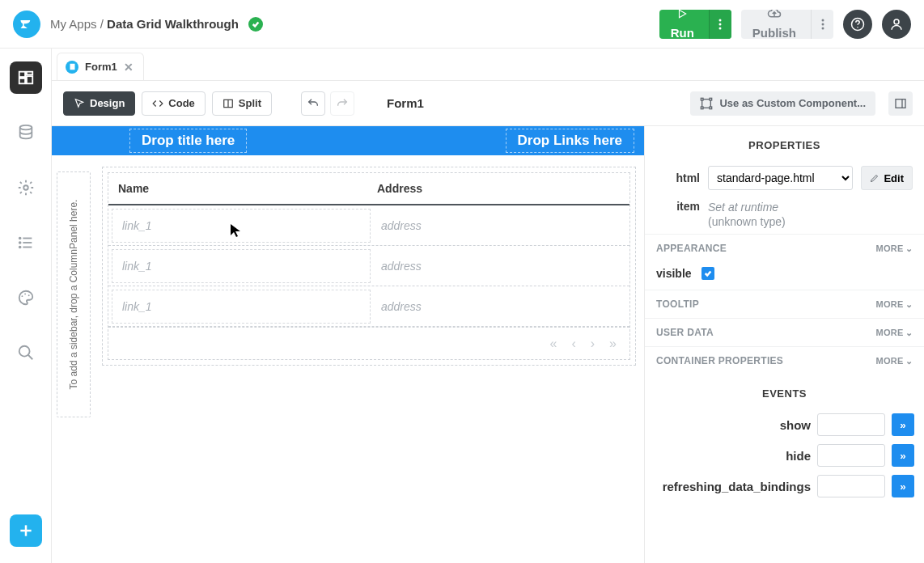  Describe the element at coordinates (26, 243) in the screenshot. I see `list-icon` at that location.